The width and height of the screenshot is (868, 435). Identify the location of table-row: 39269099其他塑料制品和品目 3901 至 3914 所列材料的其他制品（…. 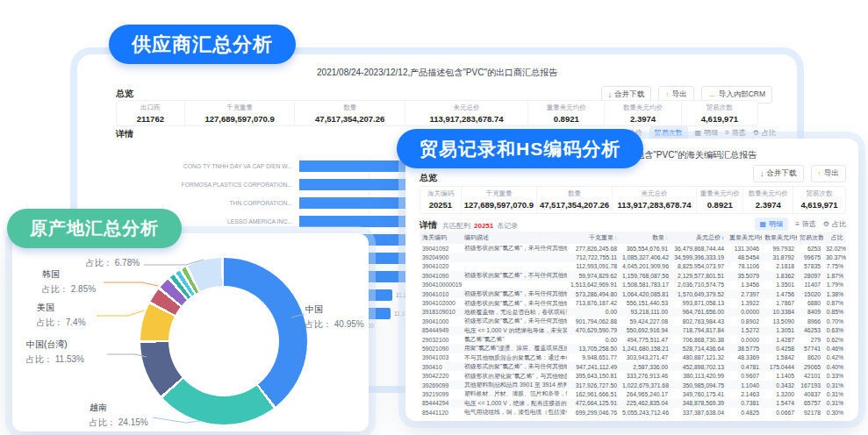
(633, 385).